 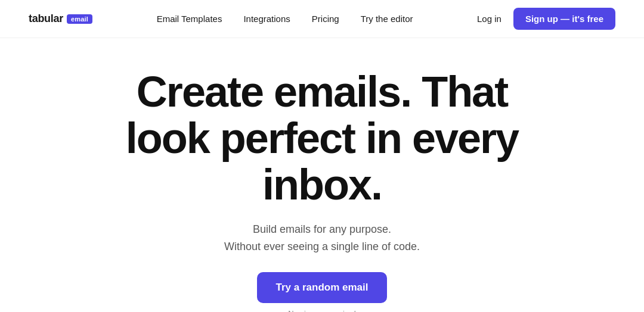 I want to click on navbar: tabular email Email Templates Integratio…, so click(x=322, y=19).